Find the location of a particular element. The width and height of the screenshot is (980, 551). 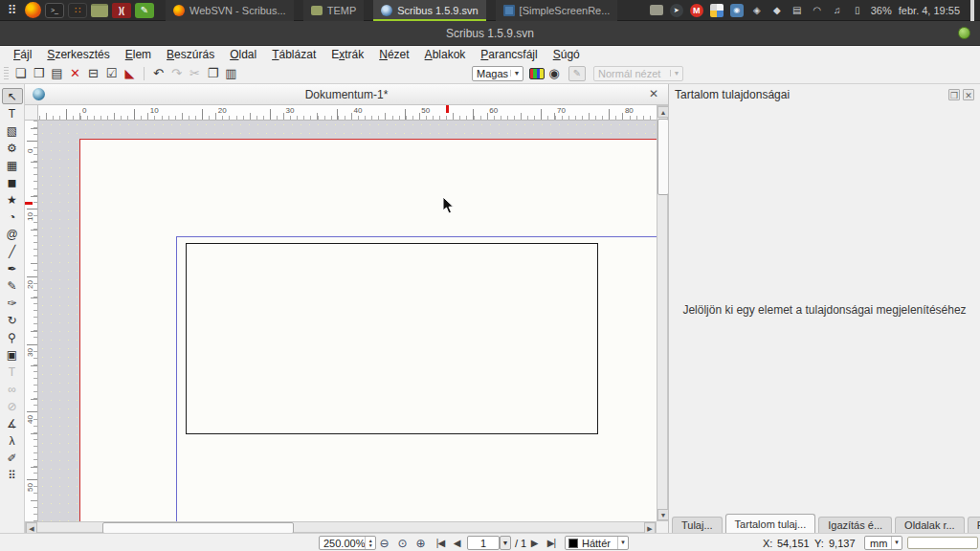

notifications-icon: ◆ is located at coordinates (777, 11).